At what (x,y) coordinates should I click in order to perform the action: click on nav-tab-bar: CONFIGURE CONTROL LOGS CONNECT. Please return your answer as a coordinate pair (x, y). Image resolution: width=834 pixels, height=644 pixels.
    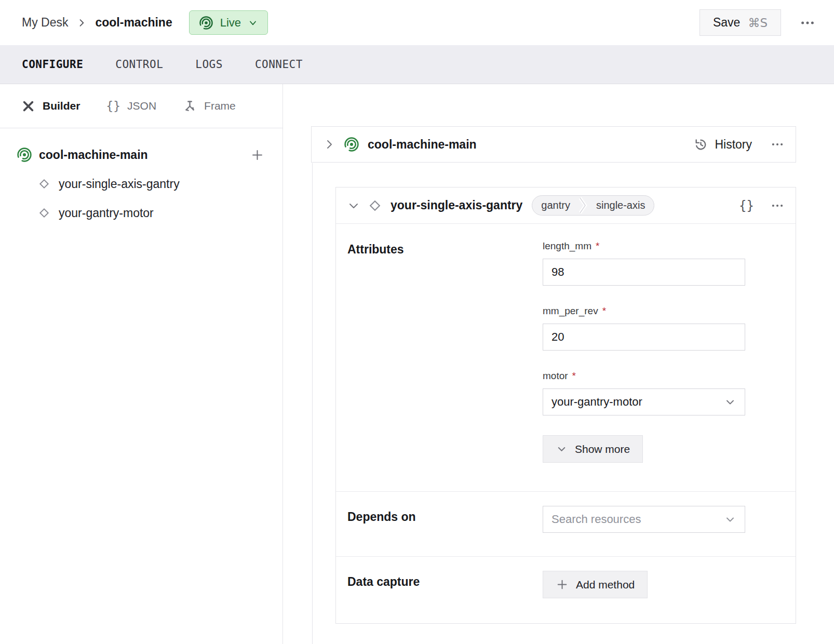
    Looking at the image, I should click on (417, 64).